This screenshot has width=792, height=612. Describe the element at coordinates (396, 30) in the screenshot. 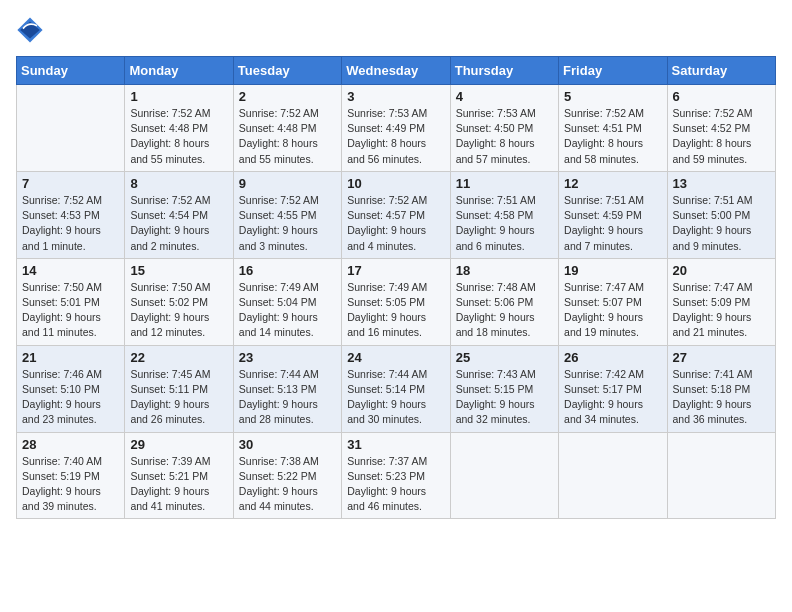

I see `page-header` at that location.